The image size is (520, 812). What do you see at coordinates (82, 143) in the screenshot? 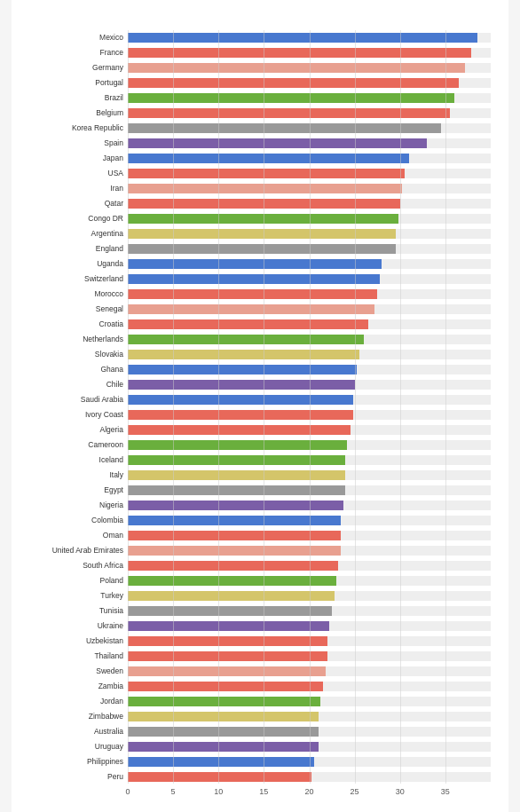
I see `row-label: Spain` at bounding box center [82, 143].